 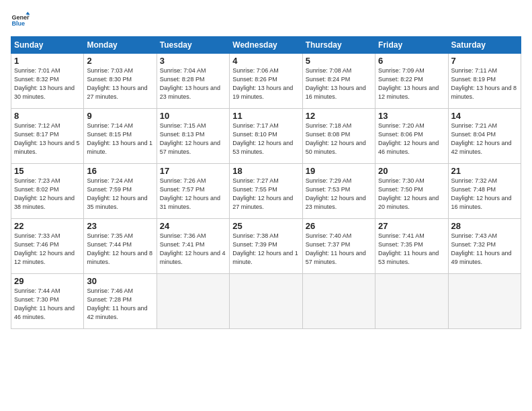 What do you see at coordinates (47, 116) in the screenshot?
I see `day-number: 8` at bounding box center [47, 116].